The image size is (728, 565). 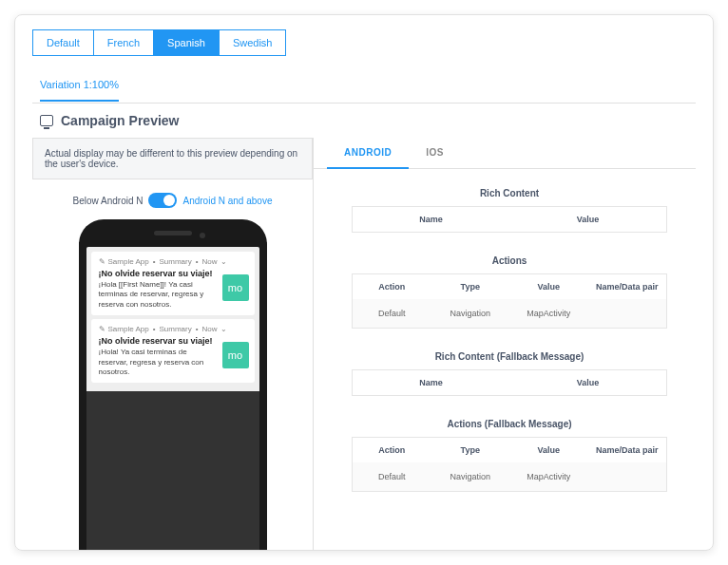 I want to click on locale-tab-french: French, so click(x=124, y=43).